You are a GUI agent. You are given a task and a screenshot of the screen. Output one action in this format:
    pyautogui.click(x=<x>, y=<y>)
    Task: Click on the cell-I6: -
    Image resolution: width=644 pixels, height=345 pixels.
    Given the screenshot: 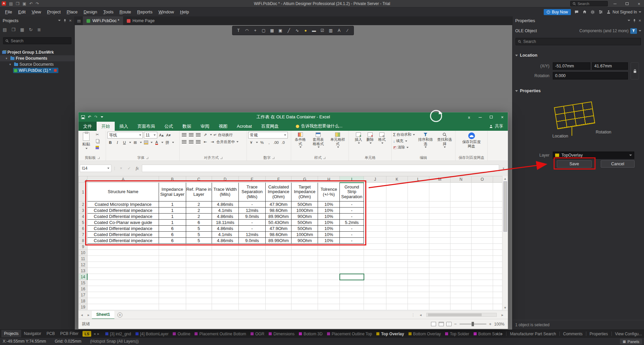 What is the action you would take?
    pyautogui.click(x=352, y=229)
    